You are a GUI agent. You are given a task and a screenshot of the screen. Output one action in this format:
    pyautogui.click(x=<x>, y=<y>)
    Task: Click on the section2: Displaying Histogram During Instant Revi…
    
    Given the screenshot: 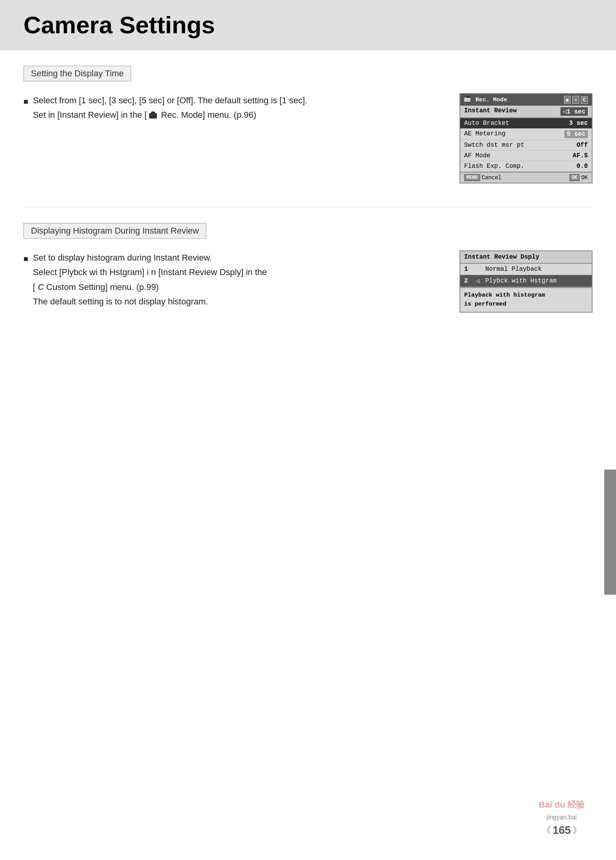 What is the action you would take?
    pyautogui.click(x=308, y=268)
    